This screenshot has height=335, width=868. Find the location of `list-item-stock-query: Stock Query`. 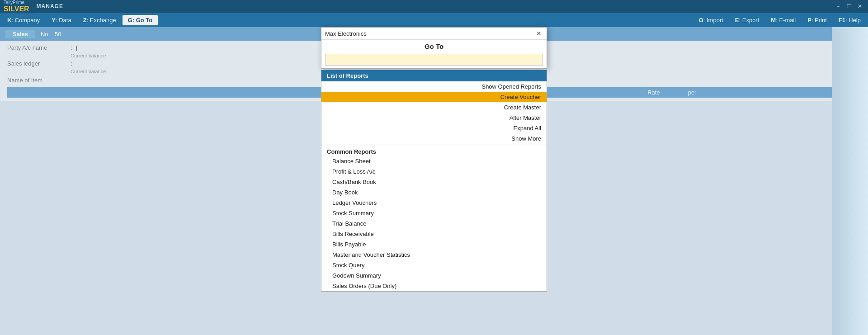

list-item-stock-query: Stock Query is located at coordinates (434, 265).